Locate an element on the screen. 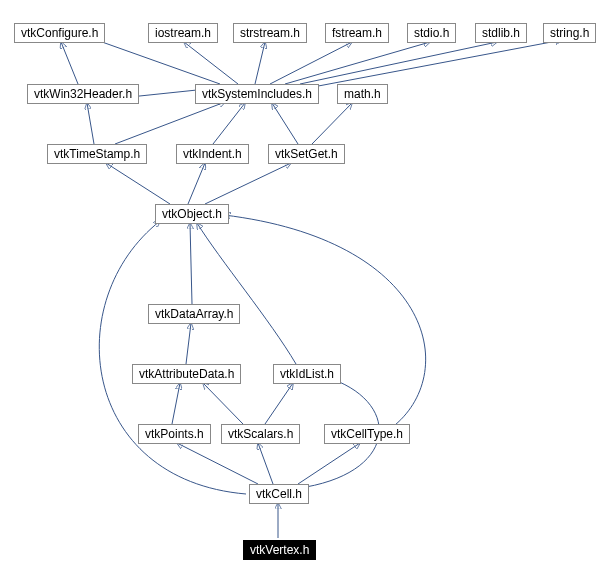 The height and width of the screenshot is (576, 597). node-label: vtkDataArray.h is located at coordinates (194, 314).